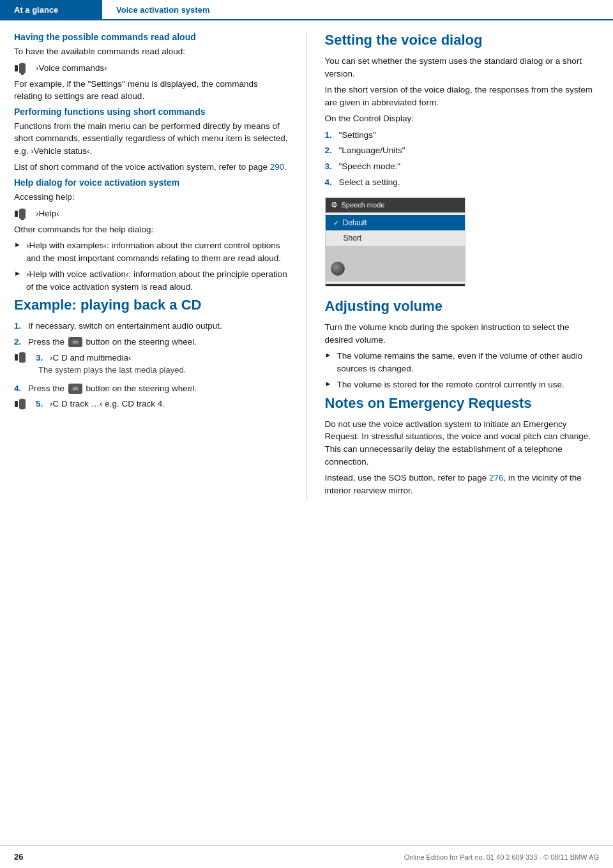 The image size is (613, 868). Describe the element at coordinates (332, 151) in the screenshot. I see `step-2-num: 2.` at that location.